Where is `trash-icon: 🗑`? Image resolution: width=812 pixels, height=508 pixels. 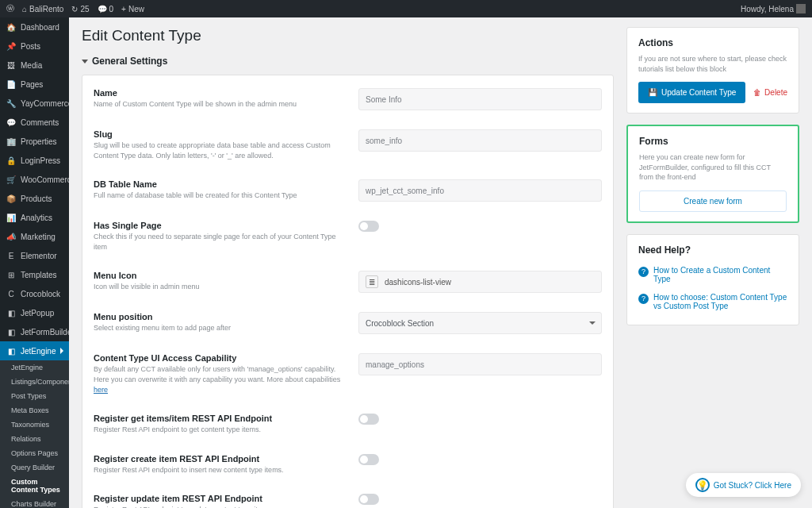
trash-icon: 🗑 is located at coordinates (757, 92).